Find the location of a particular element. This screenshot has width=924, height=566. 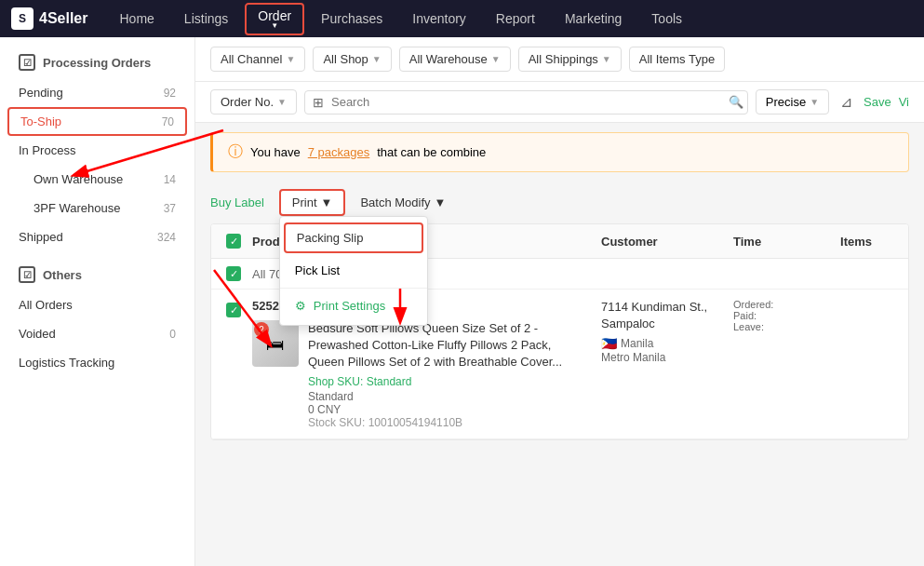

sidebar-item-to-ship: To-Ship 70 is located at coordinates (97, 121).